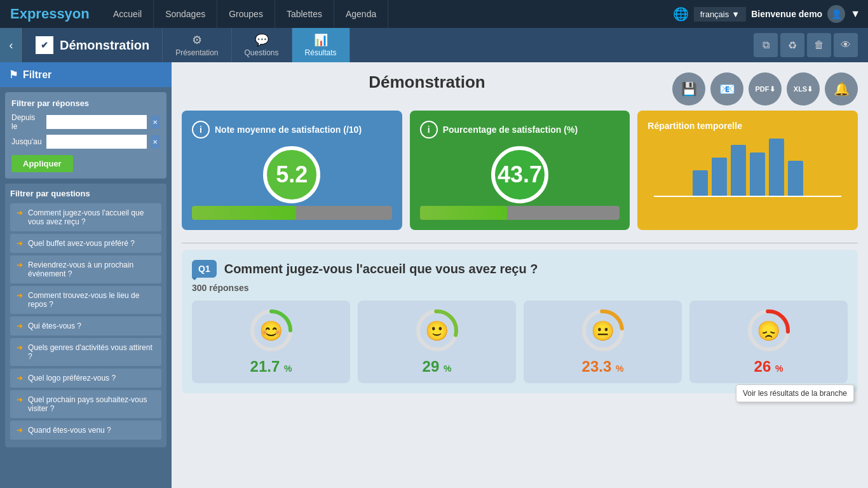  Describe the element at coordinates (766, 14) in the screenshot. I see `nav-right: 🌐 français ▼ Bienvenue demo 👤 ▼` at that location.